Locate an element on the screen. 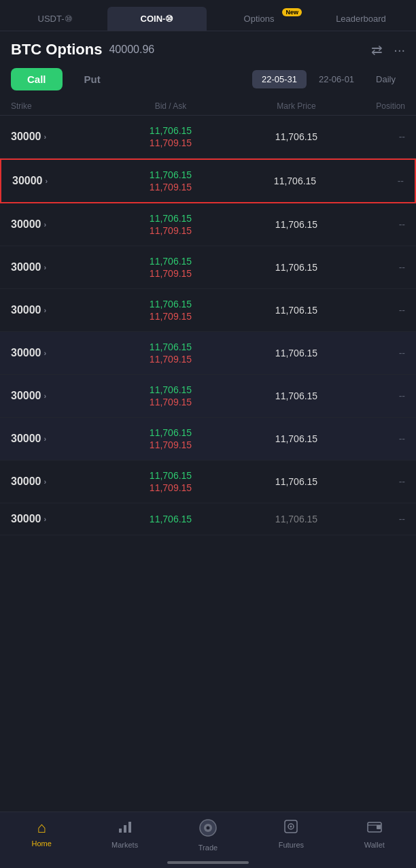  bottom-nav: ⌂ Home Markets Trade is located at coordinates (208, 839).